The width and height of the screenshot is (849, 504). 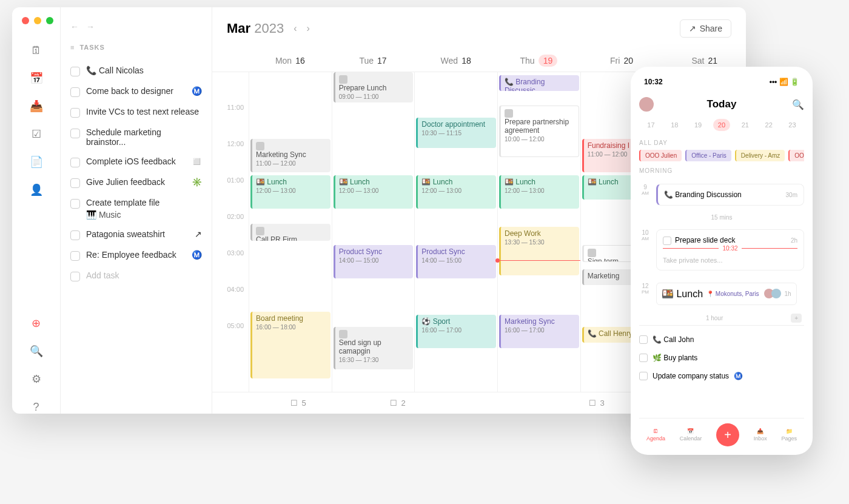 I want to click on tab-calendar: 📅Calendar, so click(x=691, y=435).